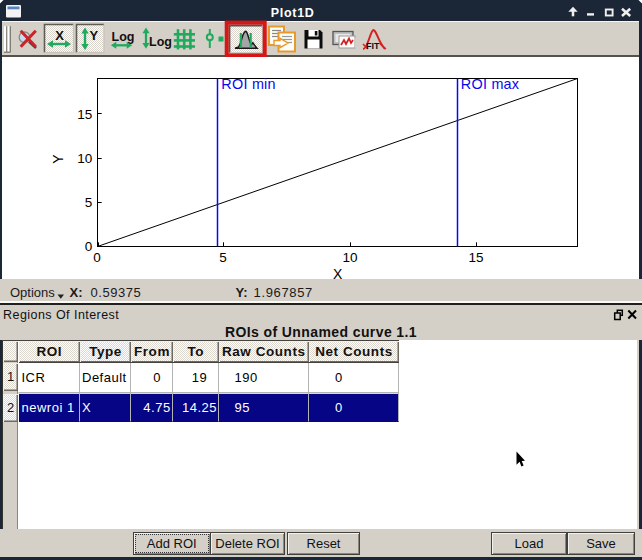  What do you see at coordinates (490, 84) in the screenshot?
I see `svg-text: ROI max` at bounding box center [490, 84].